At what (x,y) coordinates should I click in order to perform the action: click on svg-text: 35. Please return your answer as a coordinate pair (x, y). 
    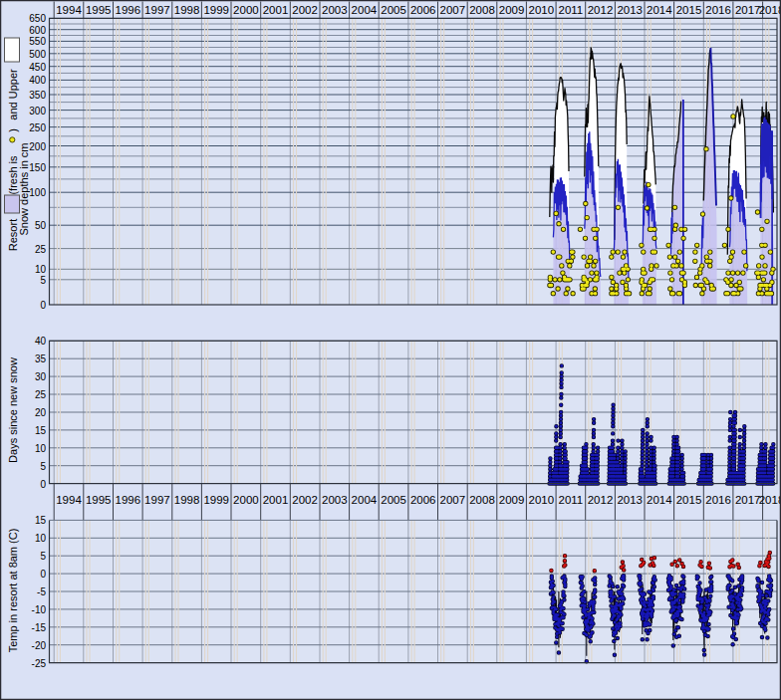
    Looking at the image, I should click on (41, 358).